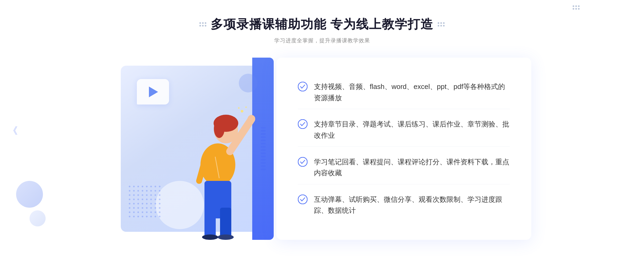 The width and height of the screenshot is (644, 261). What do you see at coordinates (203, 24) in the screenshot?
I see `header-left-decor` at bounding box center [203, 24].